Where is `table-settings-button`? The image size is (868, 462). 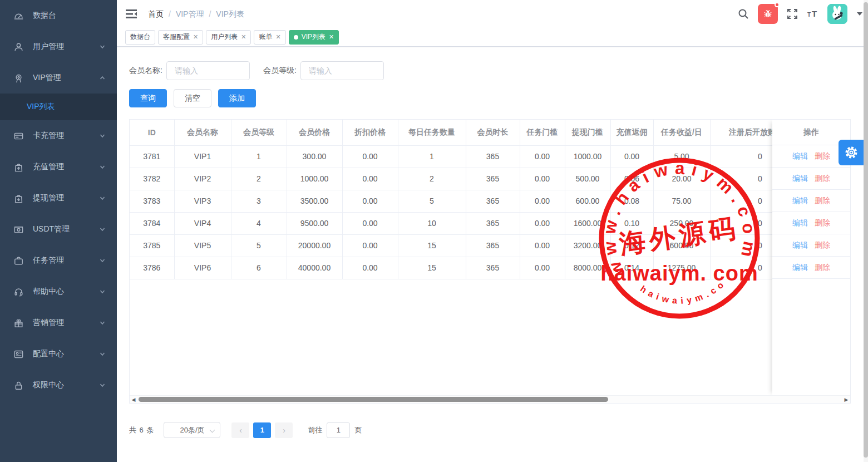 table-settings-button is located at coordinates (851, 153).